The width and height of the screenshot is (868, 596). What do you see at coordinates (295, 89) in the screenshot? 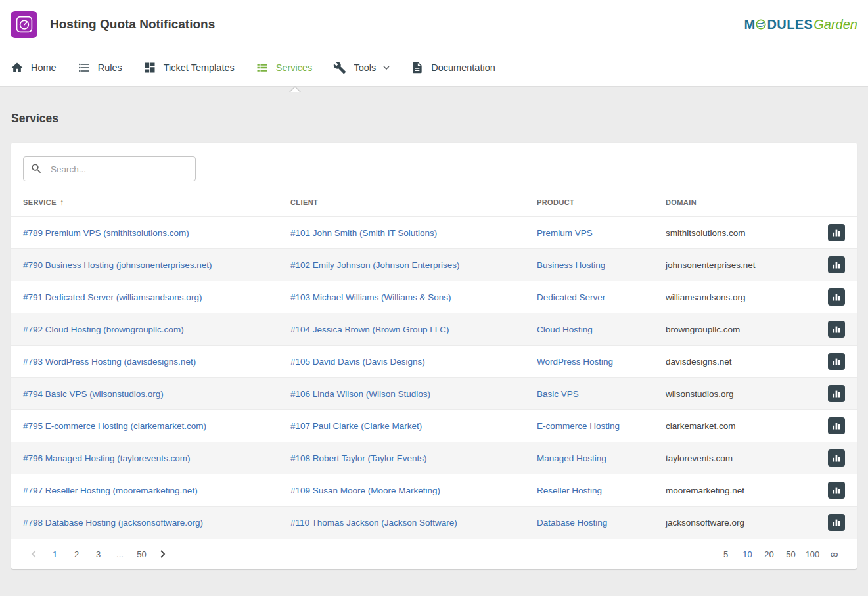
I see `active-tab-caret-inner` at bounding box center [295, 89].